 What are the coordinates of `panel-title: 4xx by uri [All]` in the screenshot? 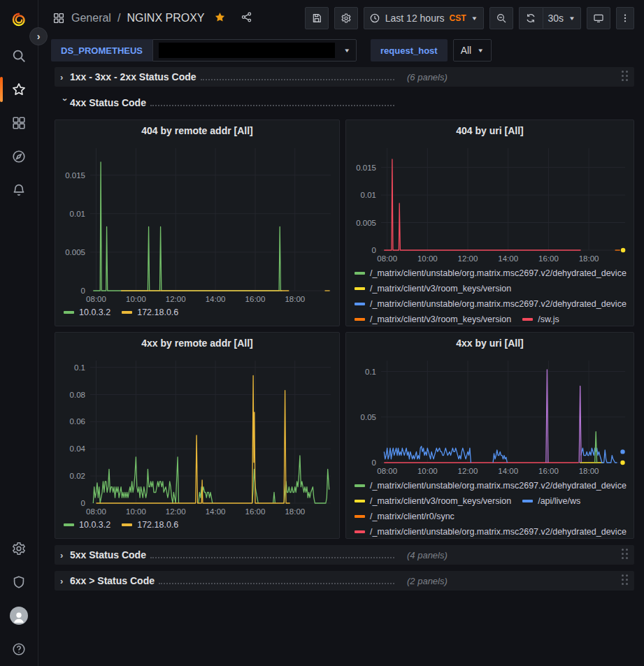 It's located at (489, 343).